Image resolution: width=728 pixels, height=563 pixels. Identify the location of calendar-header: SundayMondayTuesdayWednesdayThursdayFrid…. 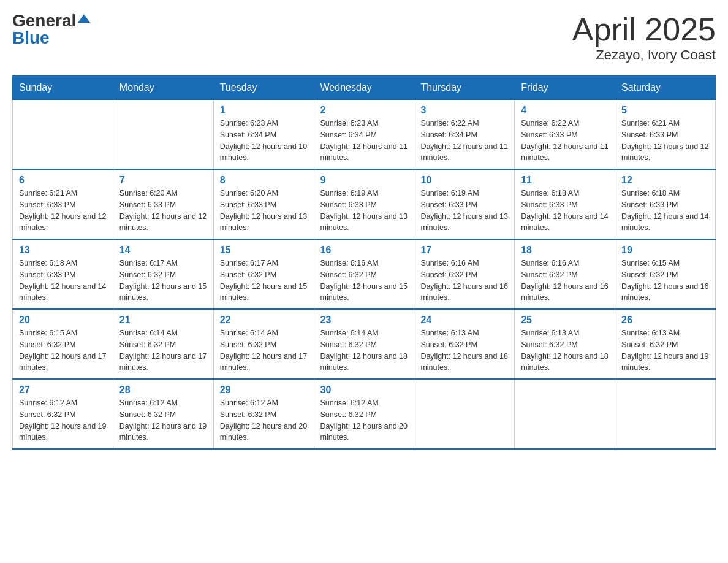
(364, 88).